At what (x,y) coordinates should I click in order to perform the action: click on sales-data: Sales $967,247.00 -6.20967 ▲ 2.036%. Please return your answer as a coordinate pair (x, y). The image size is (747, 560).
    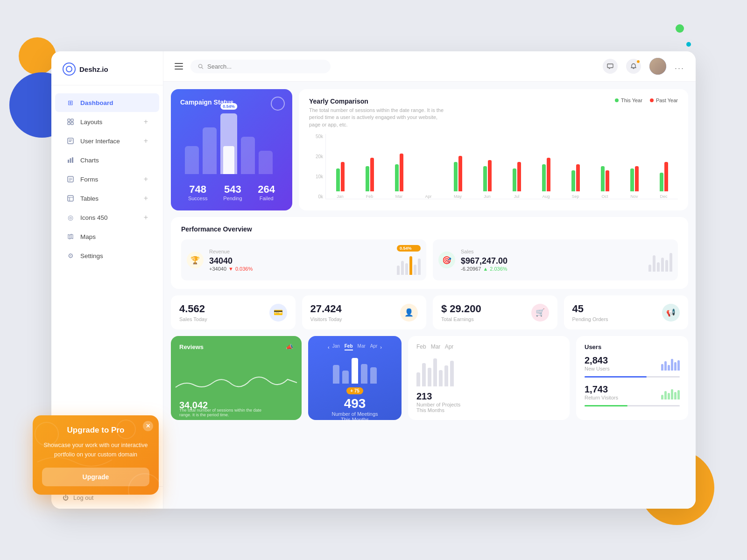
    Looking at the image, I should click on (552, 260).